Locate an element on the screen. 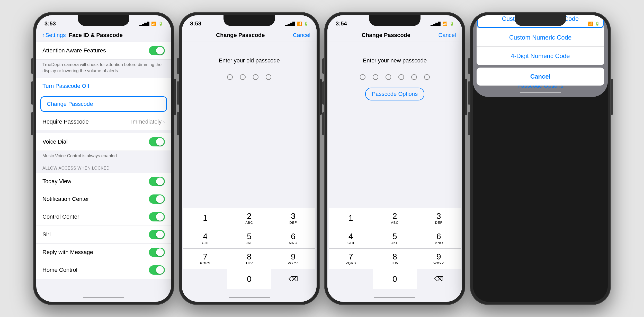 The image size is (644, 317). back-label-1: Settings is located at coordinates (56, 35).